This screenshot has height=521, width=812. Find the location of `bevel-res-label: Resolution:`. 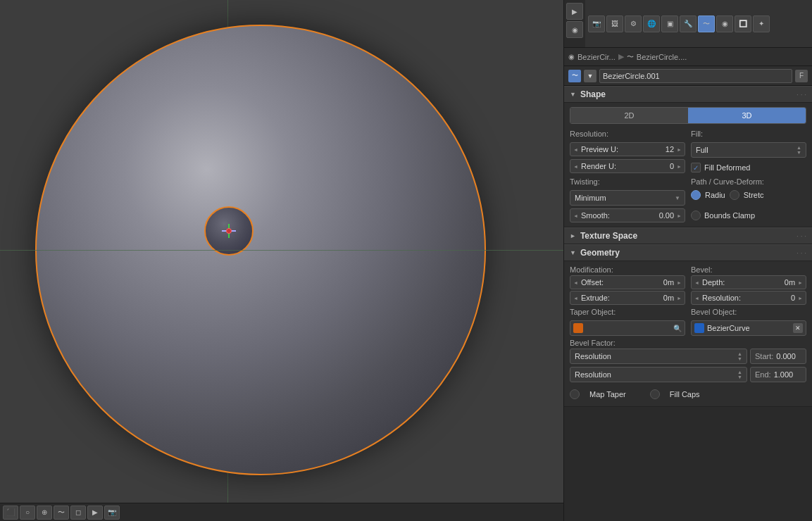

bevel-res-label: Resolution: is located at coordinates (747, 298).